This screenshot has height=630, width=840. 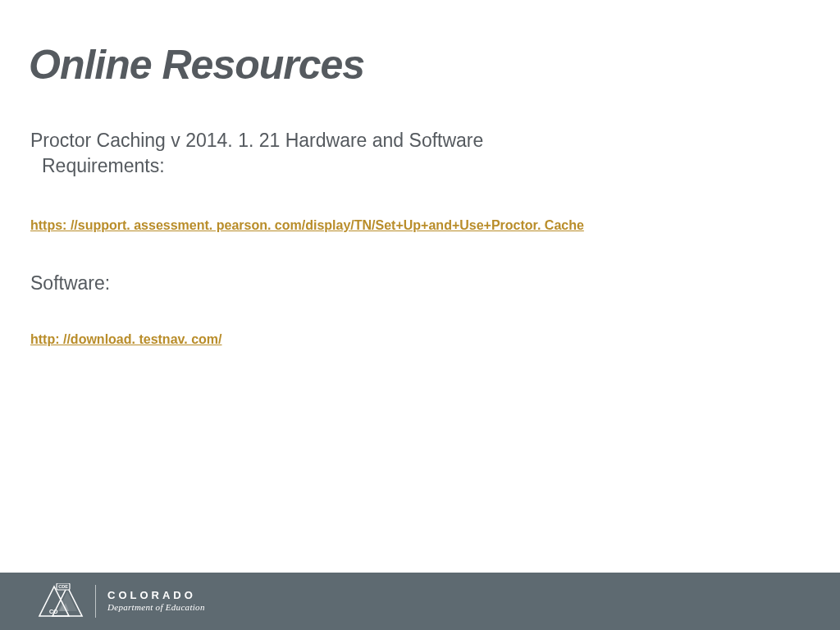 What do you see at coordinates (61, 601) in the screenshot?
I see `colorado-seal-icon: CDE CO` at bounding box center [61, 601].